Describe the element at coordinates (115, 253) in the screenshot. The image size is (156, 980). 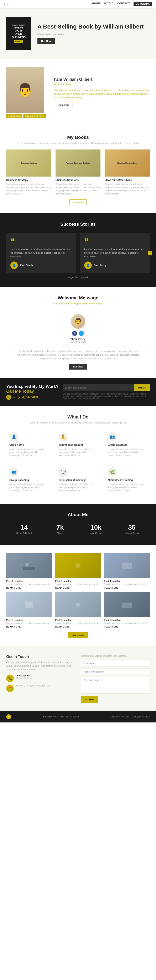
I see `story-text-2: Lorem ipsum dolor sit amet, consectetur …` at that location.